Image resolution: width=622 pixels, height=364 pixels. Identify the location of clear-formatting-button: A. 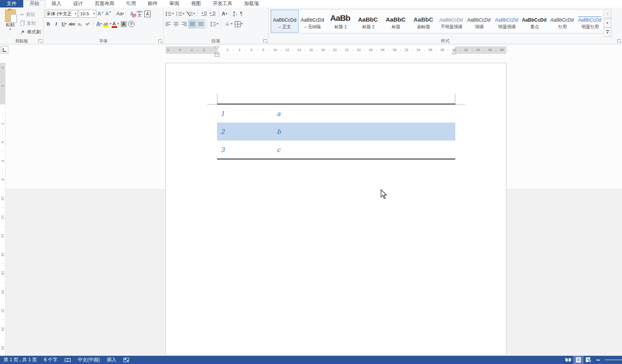
(132, 14).